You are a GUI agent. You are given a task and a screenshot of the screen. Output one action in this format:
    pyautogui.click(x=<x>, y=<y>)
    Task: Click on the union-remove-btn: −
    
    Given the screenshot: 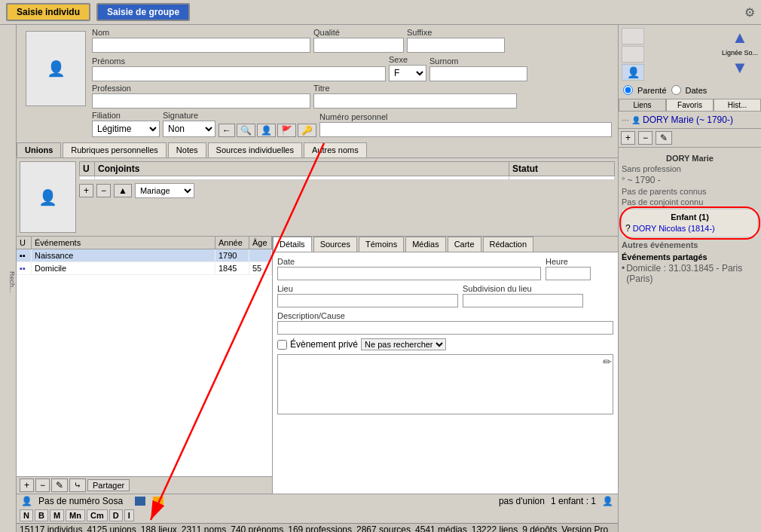 What is the action you would take?
    pyautogui.click(x=104, y=191)
    